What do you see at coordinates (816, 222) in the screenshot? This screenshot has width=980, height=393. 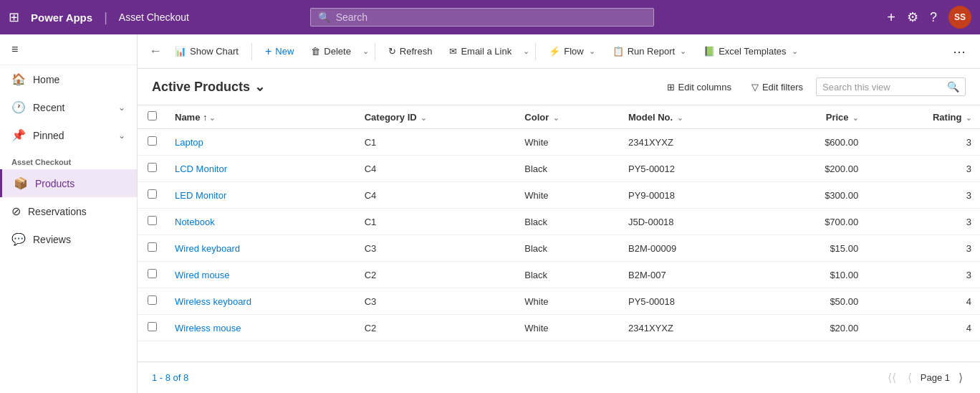 I see `cell-price: $700.00` at bounding box center [816, 222].